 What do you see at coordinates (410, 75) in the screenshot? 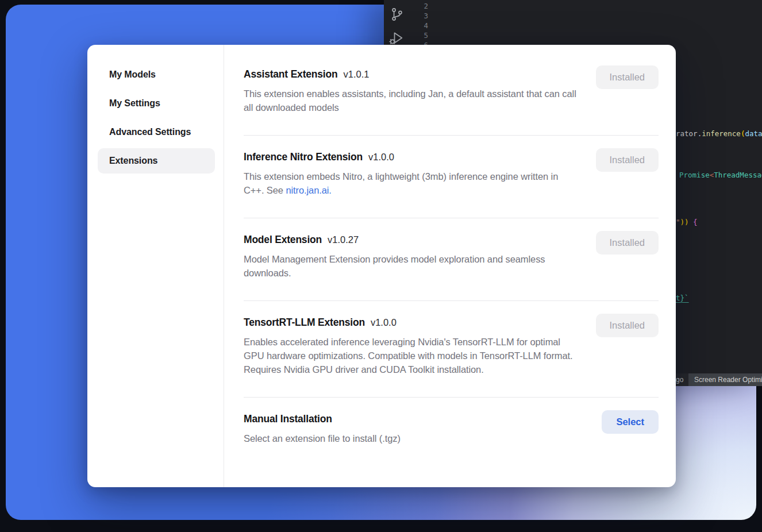
I see `extension-heading: Assistant Extensionv1.0.1` at bounding box center [410, 75].